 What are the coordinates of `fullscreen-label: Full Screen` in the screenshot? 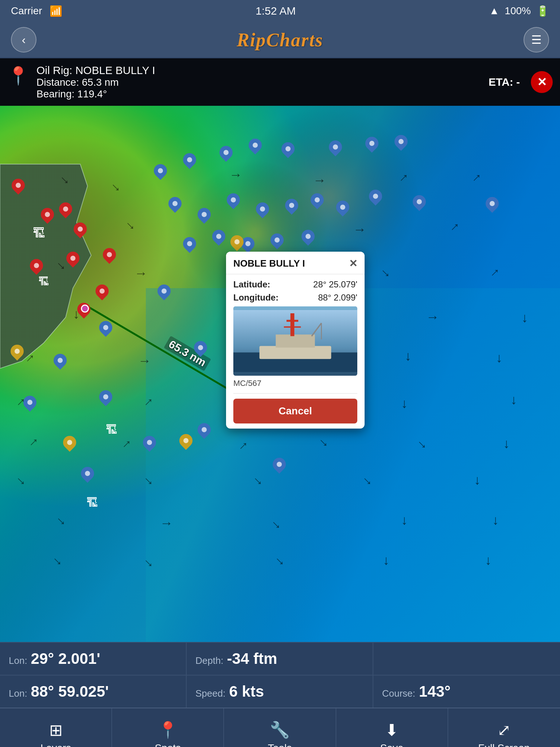 It's located at (504, 745).